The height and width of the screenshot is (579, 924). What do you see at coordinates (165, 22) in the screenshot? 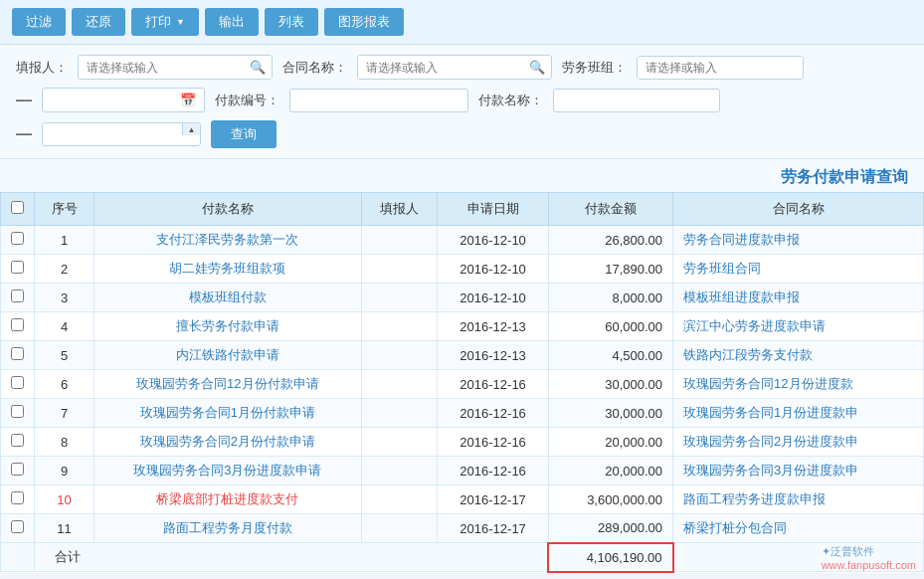
I see `print-button: 打印` at bounding box center [165, 22].